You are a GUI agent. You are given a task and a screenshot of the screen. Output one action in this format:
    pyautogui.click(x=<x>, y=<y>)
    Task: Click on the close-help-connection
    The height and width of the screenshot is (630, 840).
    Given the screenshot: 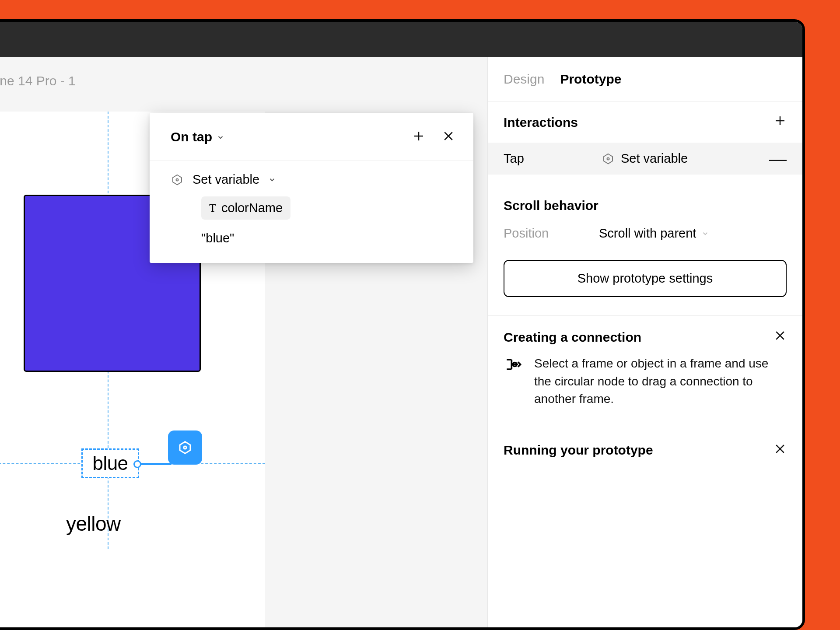 What is the action you would take?
    pyautogui.click(x=780, y=337)
    